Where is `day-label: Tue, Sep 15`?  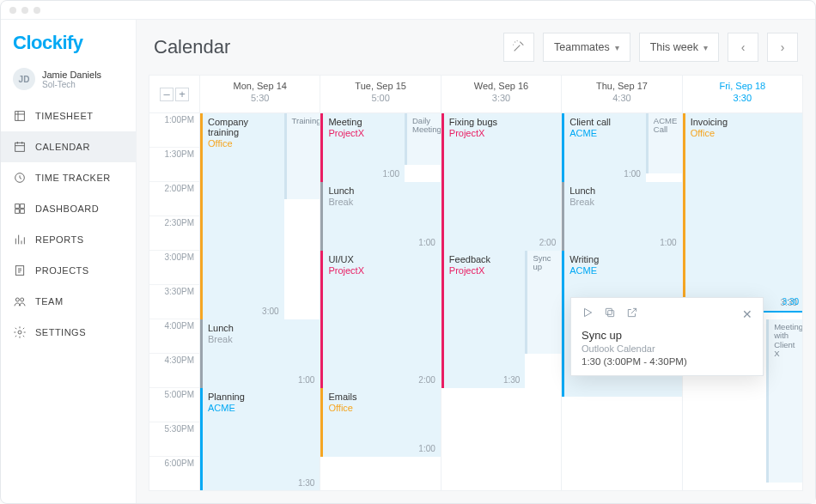
day-label: Tue, Sep 15 is located at coordinates (380, 86).